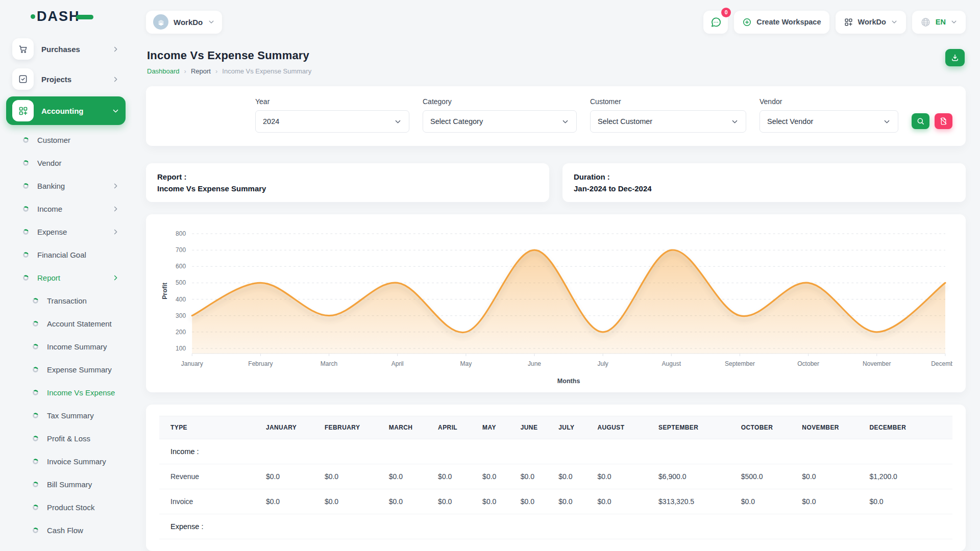  Describe the element at coordinates (66, 461) in the screenshot. I see `sidebar-item-invoice-summary: Invoice Summary` at that location.